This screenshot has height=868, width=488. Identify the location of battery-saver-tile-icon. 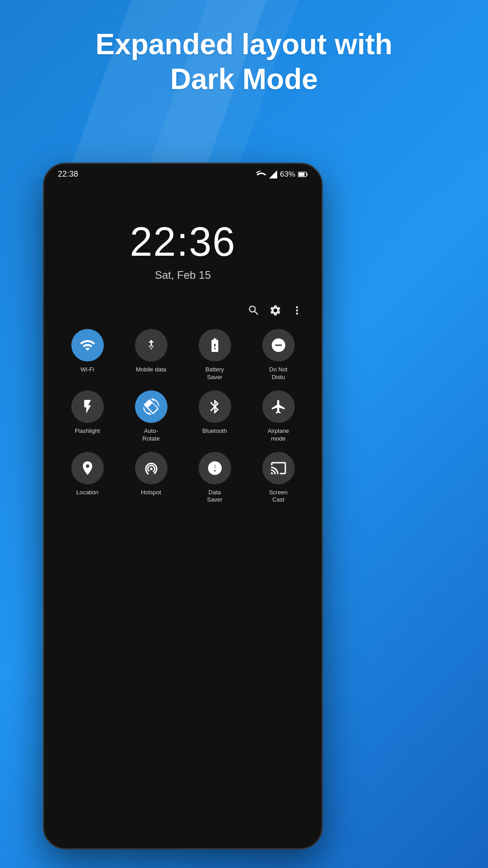
(215, 345).